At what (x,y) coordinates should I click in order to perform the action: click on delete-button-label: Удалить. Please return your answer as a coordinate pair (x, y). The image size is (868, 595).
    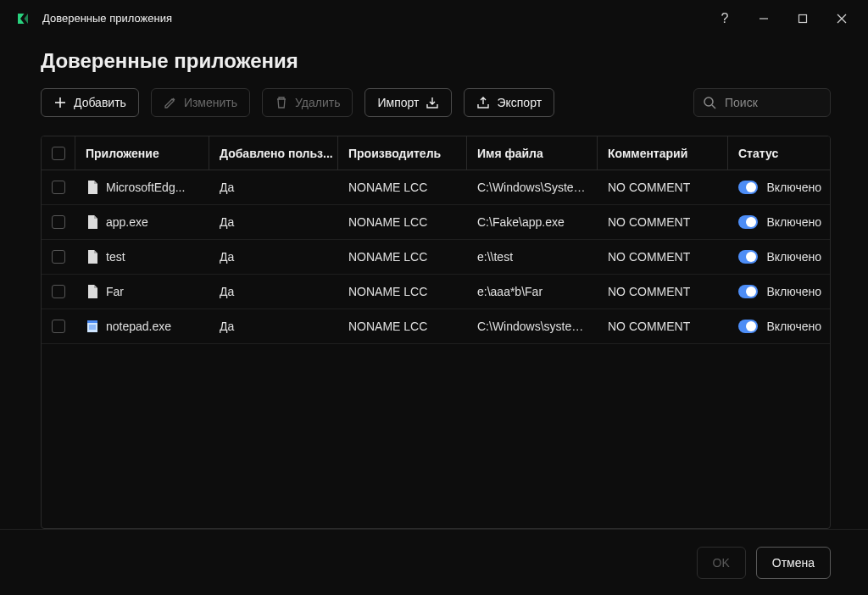
    Looking at the image, I should click on (317, 103).